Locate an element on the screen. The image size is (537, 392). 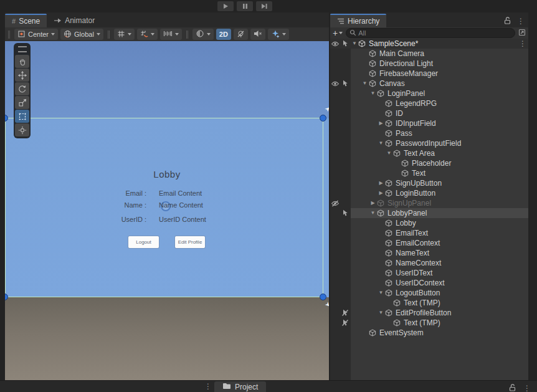
scene-audio-button is located at coordinates (258, 34).